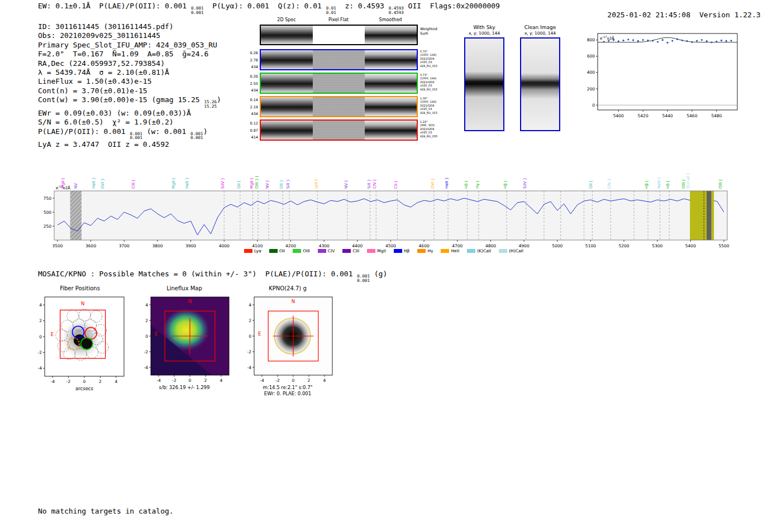  What do you see at coordinates (251, 54) in the screenshot?
I see `cutout-left-value: 0.26` at bounding box center [251, 54].